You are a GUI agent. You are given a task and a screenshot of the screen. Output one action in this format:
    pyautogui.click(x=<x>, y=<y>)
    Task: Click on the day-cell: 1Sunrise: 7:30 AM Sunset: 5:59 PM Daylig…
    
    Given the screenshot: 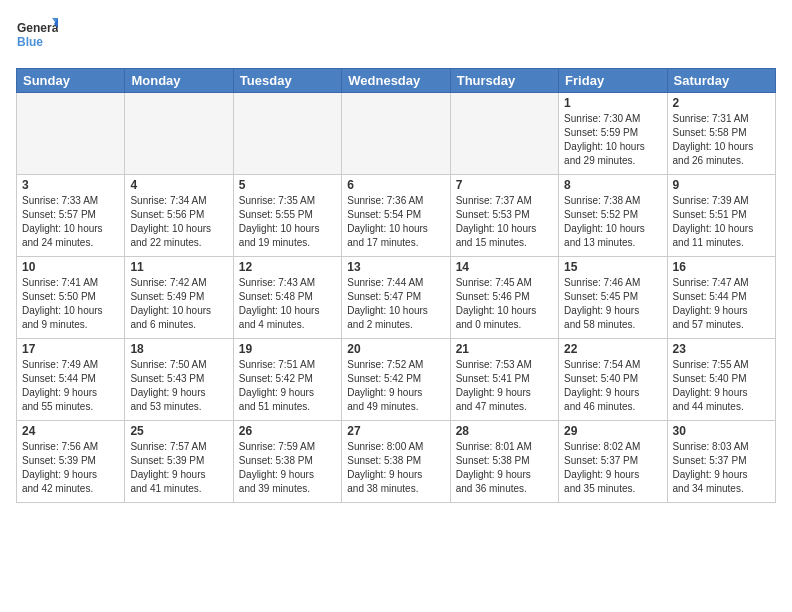 What is the action you would take?
    pyautogui.click(x=613, y=134)
    